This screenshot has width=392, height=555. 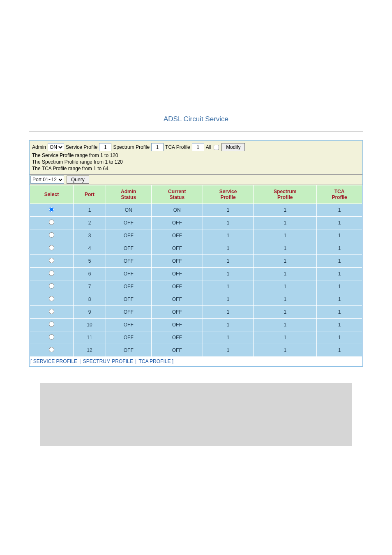 I want to click on port-range-select: Port 01~12, so click(x=47, y=180).